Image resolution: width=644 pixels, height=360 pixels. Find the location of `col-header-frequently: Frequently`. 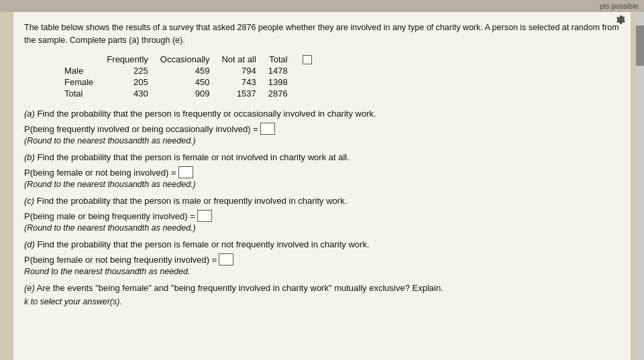

col-header-frequently: Frequently is located at coordinates (133, 60).